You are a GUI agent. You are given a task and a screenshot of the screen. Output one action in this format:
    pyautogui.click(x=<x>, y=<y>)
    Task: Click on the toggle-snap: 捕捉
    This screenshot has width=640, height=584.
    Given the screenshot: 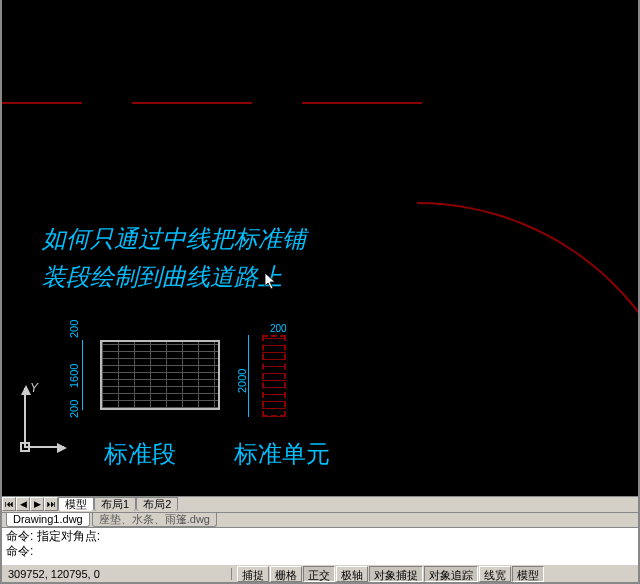 What is the action you would take?
    pyautogui.click(x=253, y=574)
    